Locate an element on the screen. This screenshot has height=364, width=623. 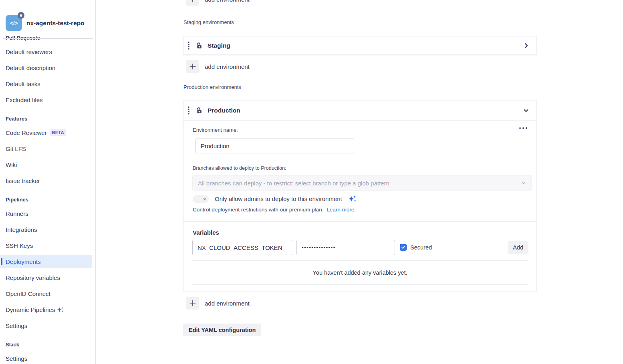
sidebar-item-default-reviewers: Default reviewers is located at coordinates (46, 52).